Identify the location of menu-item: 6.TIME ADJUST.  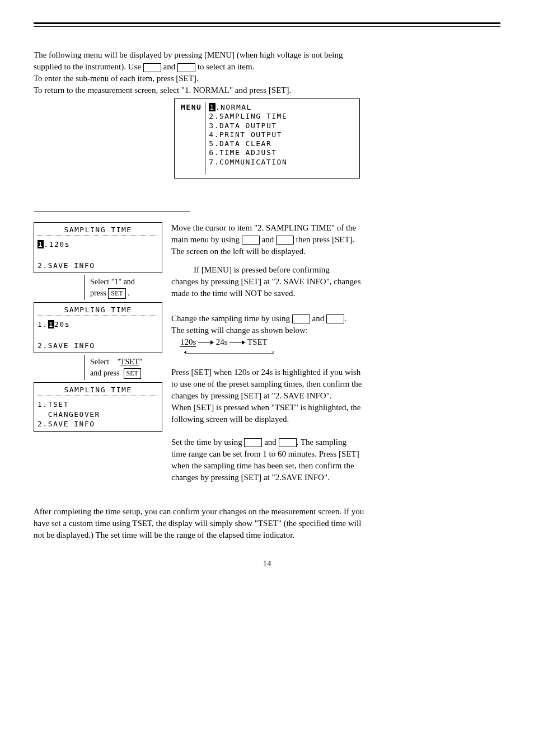
(248, 153).